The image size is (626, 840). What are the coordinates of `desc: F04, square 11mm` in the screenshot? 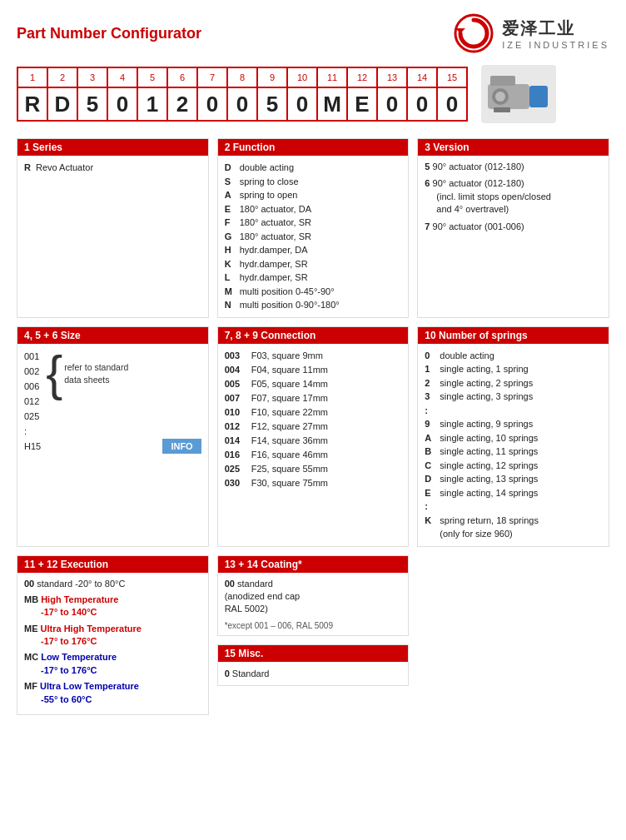 It's located at (290, 370).